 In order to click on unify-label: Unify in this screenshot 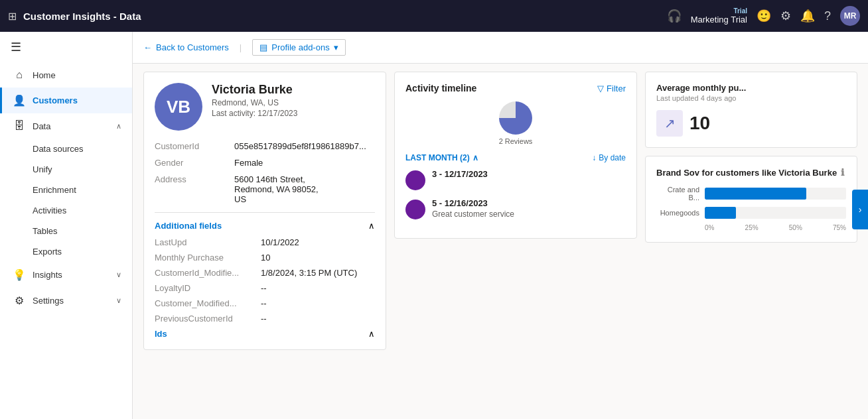, I will do `click(42, 170)`.